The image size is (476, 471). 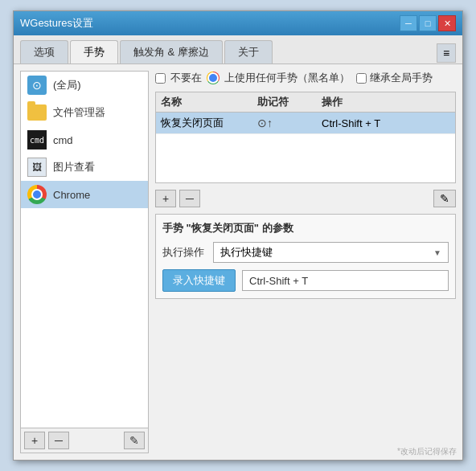 I want to click on table-empty-area, so click(x=306, y=158).